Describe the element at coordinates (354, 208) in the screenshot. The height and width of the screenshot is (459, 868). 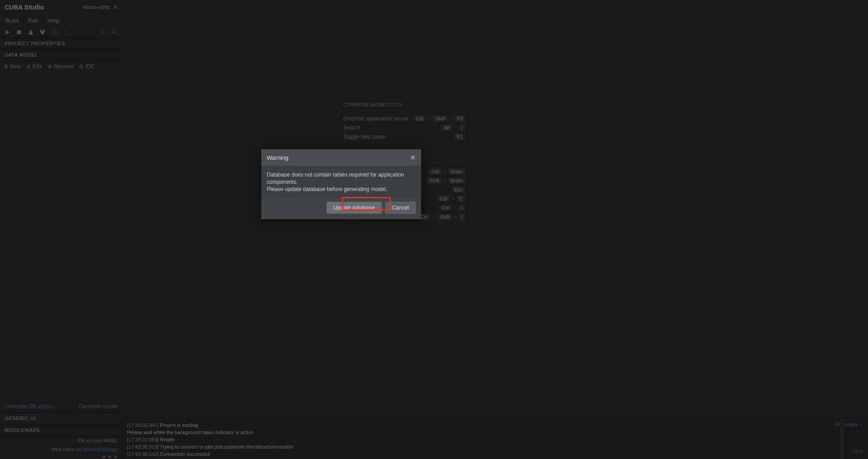
I see `update-database-button: Update database` at that location.